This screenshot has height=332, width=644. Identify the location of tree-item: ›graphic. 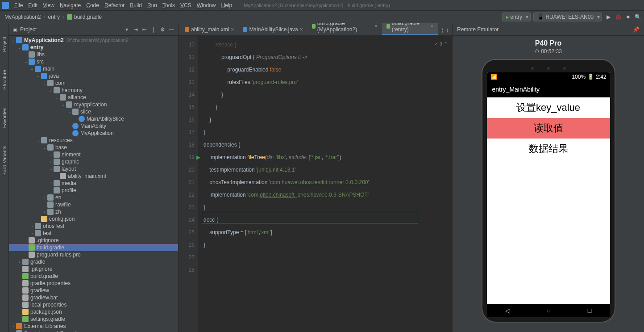
(94, 162).